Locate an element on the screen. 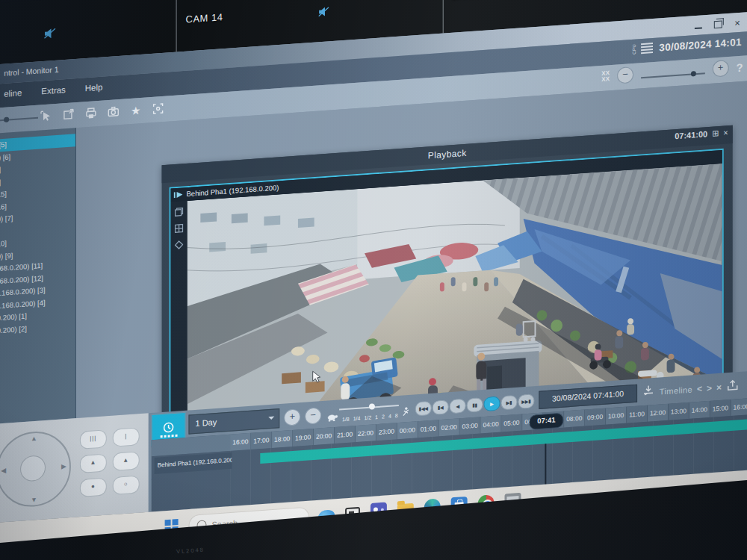  timeline-hour: 02:00 is located at coordinates (450, 427).